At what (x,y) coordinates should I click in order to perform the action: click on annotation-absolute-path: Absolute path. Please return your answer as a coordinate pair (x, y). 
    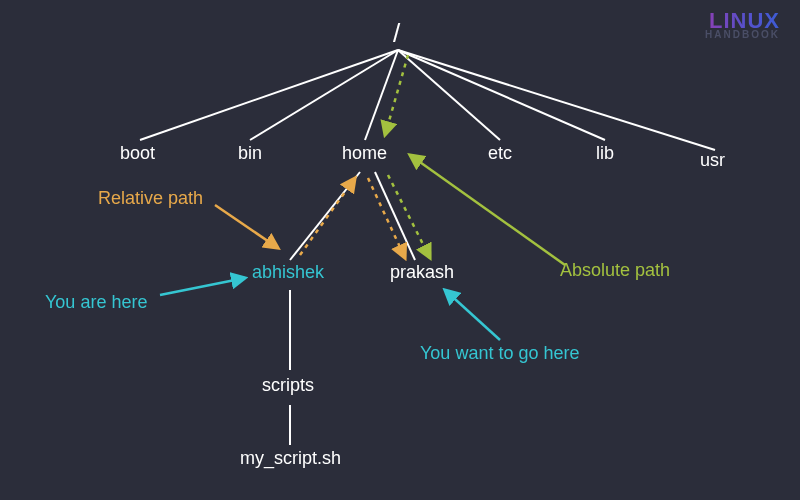
    Looking at the image, I should click on (615, 270).